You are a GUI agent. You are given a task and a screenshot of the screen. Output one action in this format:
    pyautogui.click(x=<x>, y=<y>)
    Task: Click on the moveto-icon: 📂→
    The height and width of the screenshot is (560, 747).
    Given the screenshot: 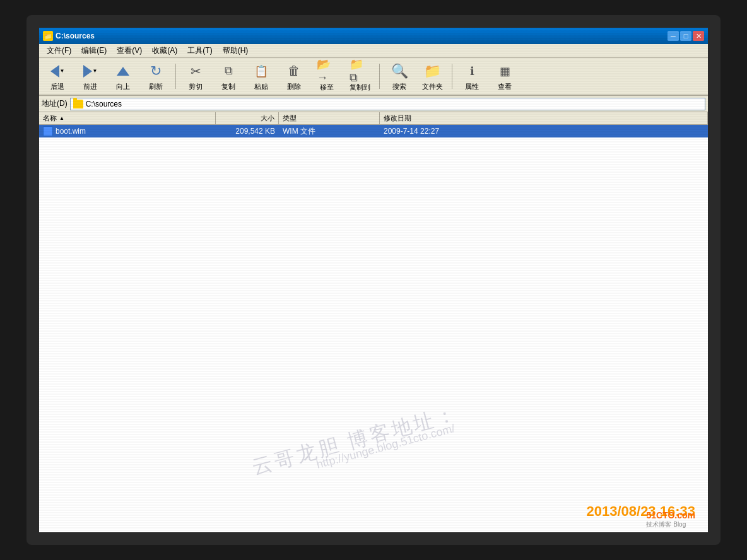 What is the action you would take?
    pyautogui.click(x=327, y=71)
    